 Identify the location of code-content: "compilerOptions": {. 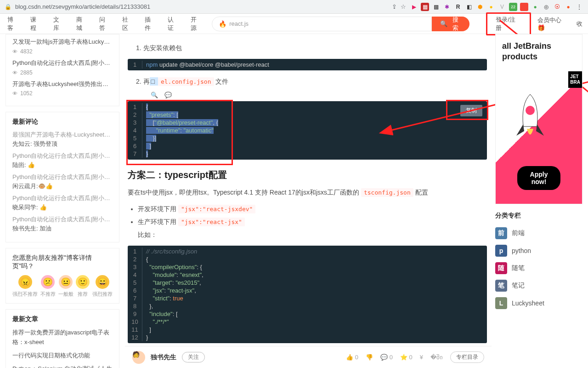
(174, 267).